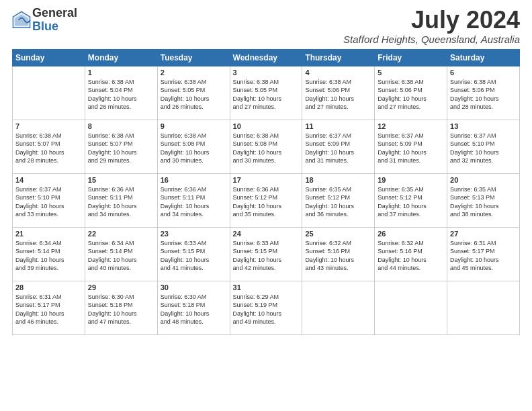 This screenshot has width=532, height=411. I want to click on logo-text: General Blue, so click(55, 20).